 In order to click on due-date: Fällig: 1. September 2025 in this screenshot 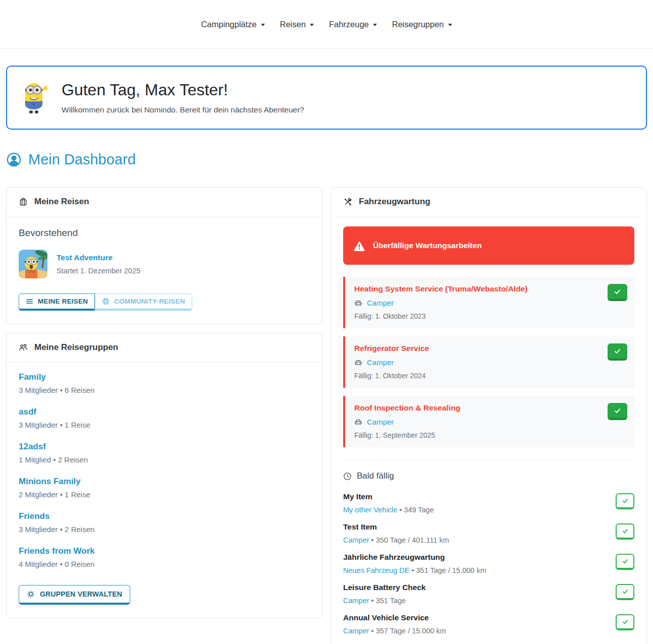, I will do `click(489, 435)`.